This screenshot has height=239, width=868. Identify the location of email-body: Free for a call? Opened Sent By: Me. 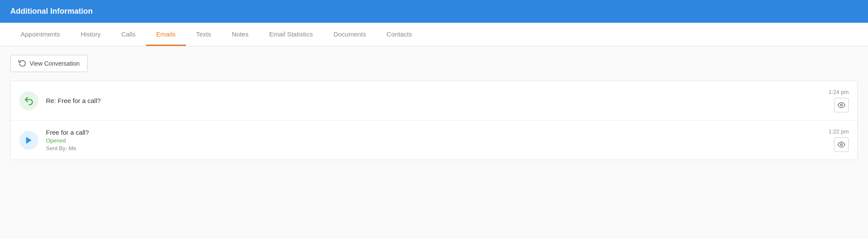
(433, 140).